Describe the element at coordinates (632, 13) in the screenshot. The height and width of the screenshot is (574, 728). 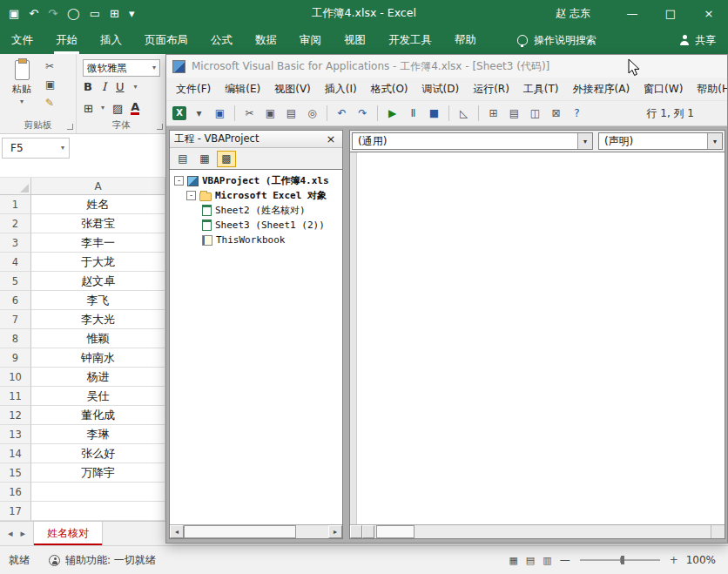
I see `minimize-button: —` at that location.